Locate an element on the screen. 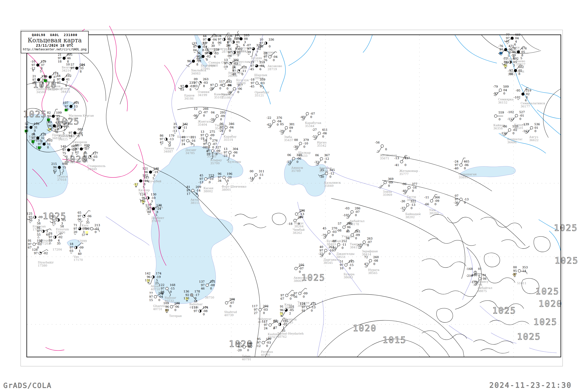  station-value: -113 is located at coordinates (510, 119).